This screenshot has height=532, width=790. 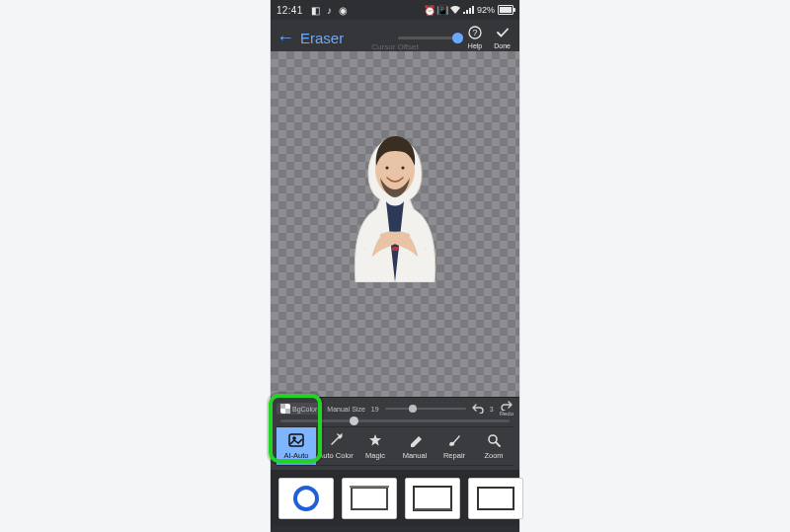 What do you see at coordinates (296, 441) in the screenshot?
I see `ai-auto-icon` at bounding box center [296, 441].